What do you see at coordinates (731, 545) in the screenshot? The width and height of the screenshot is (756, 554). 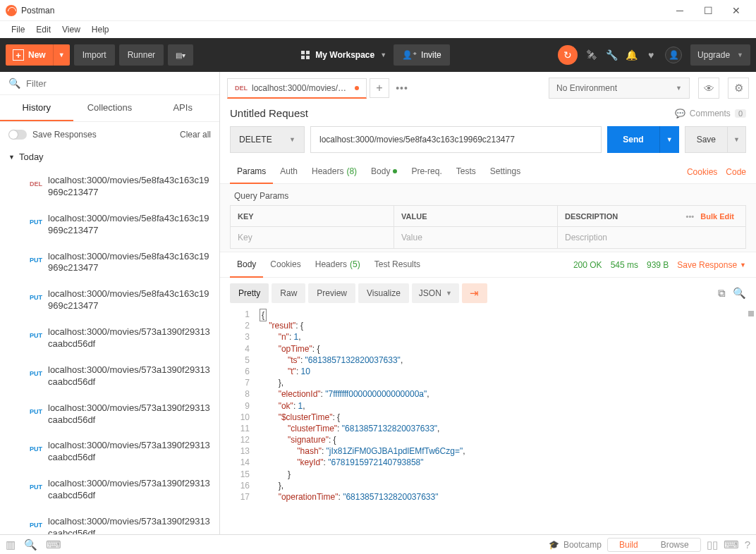 I see `keyboard-icon: ⌨` at bounding box center [731, 545].